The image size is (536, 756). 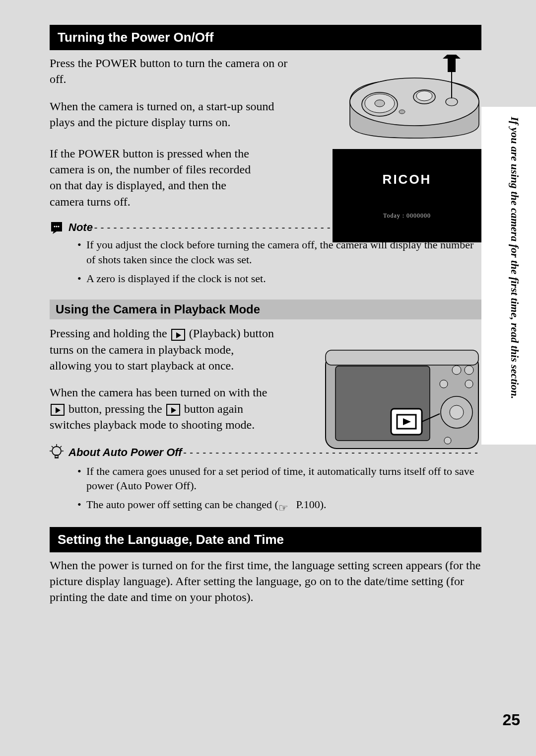 I want to click on paragraph: If the POWER button is pressed when the …, so click(x=156, y=178).